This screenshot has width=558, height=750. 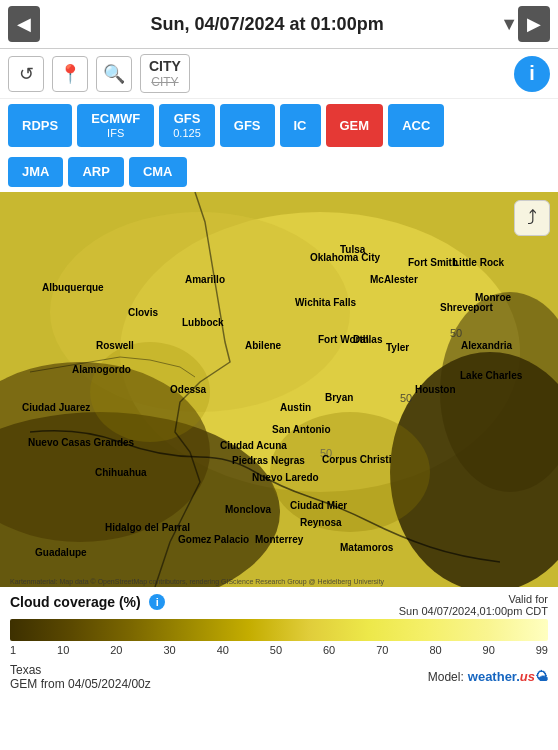 What do you see at coordinates (532, 74) in the screenshot?
I see `info-icon: i` at bounding box center [532, 74].